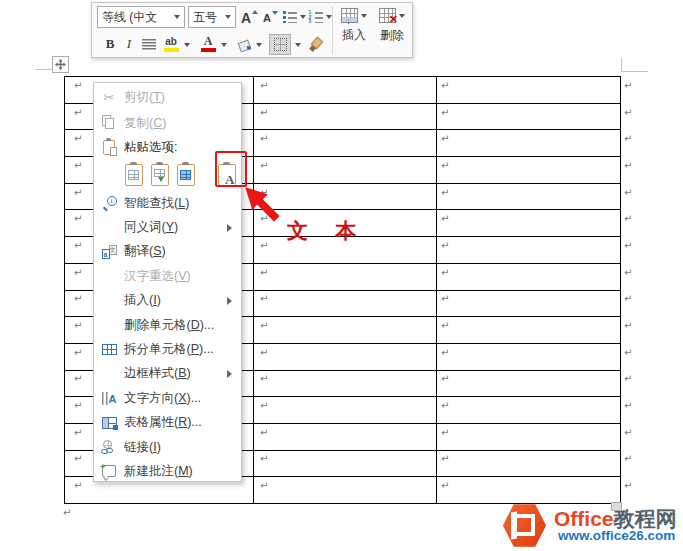 The height and width of the screenshot is (551, 683). What do you see at coordinates (392, 31) in the screenshot?
I see `delete-button: 删除` at bounding box center [392, 31].